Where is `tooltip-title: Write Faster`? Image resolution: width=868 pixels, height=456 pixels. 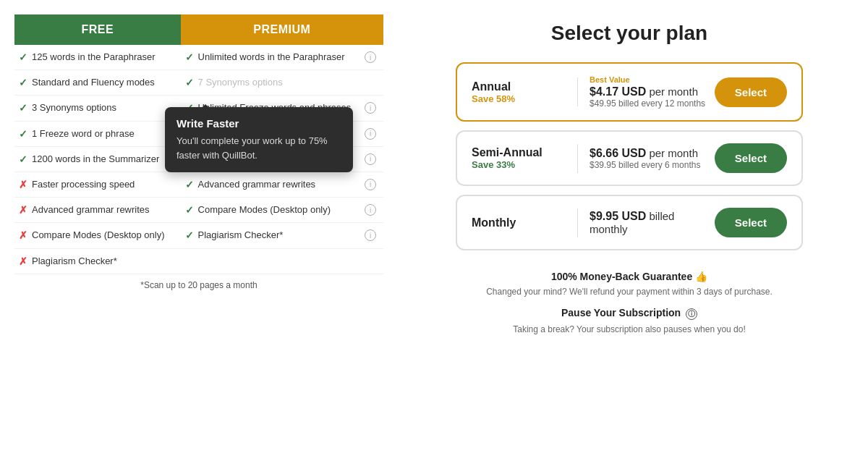 tooltip-title: Write Faster is located at coordinates (259, 123).